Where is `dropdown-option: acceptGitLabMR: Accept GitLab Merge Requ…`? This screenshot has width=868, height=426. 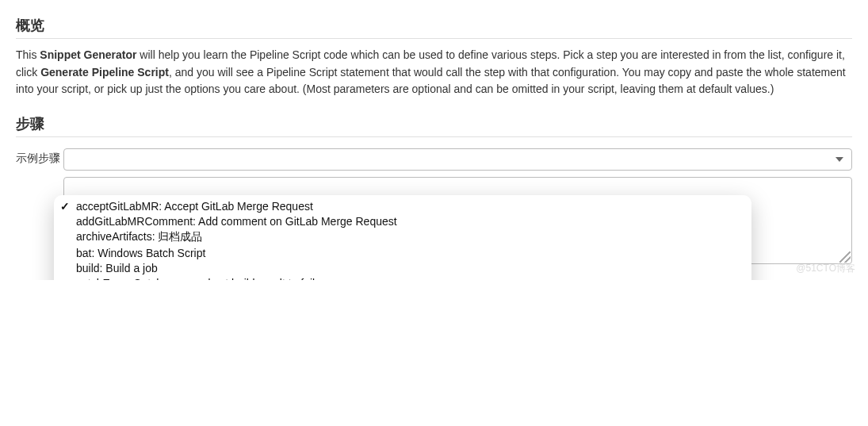 dropdown-option: acceptGitLabMR: Accept GitLab Merge Requ… is located at coordinates (403, 206).